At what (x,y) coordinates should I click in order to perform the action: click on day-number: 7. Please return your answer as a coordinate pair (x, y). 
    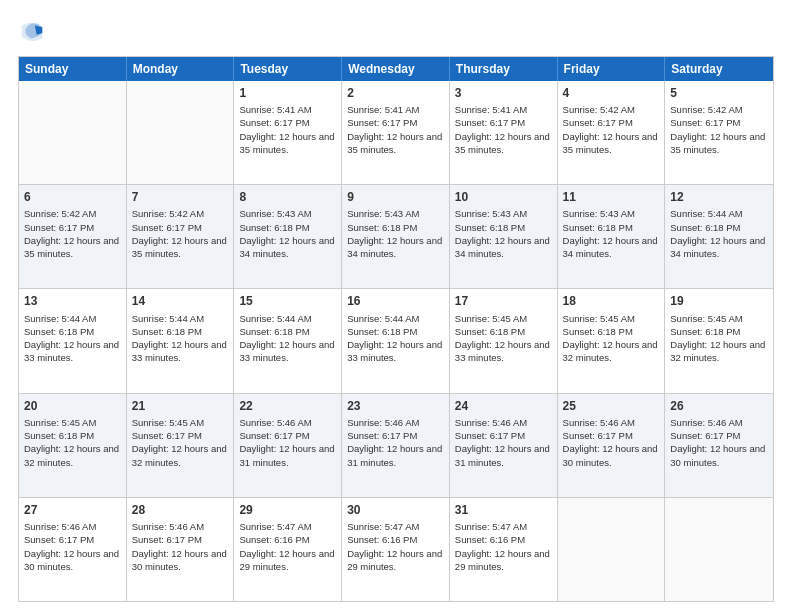
    Looking at the image, I should click on (180, 197).